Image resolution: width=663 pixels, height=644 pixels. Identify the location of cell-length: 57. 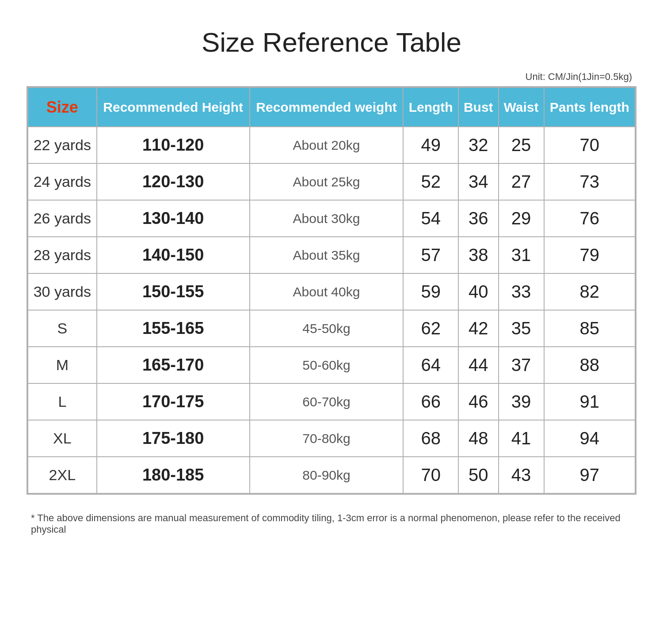
(431, 255).